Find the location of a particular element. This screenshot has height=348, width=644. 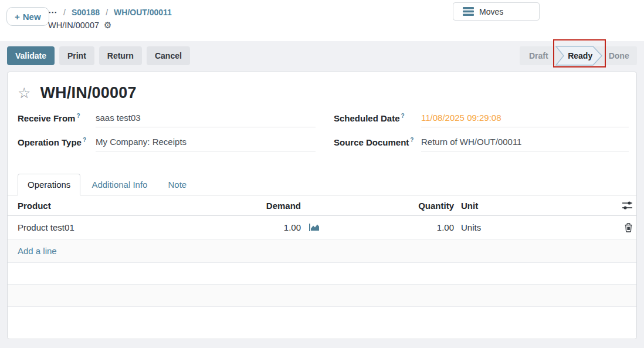

optional-columns-icon is located at coordinates (622, 205).